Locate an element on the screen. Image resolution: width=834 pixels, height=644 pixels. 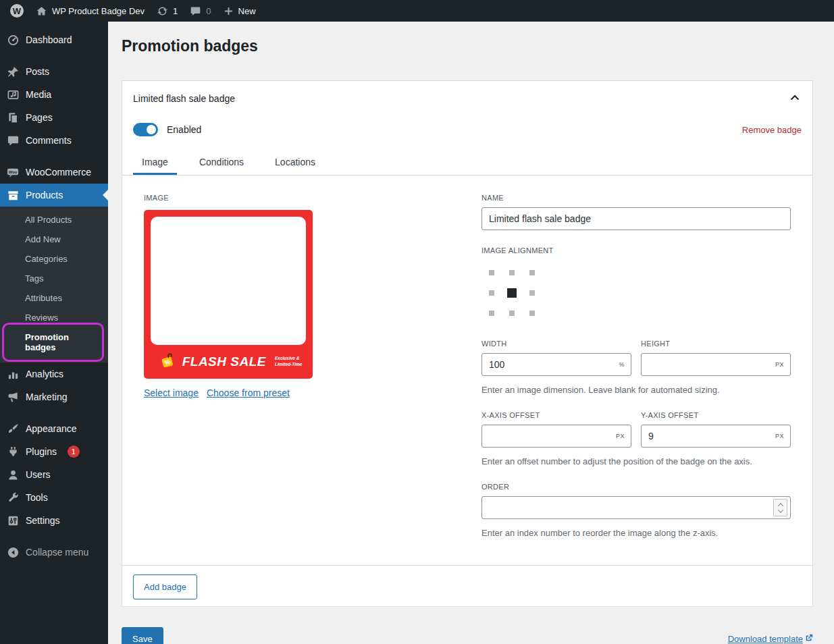
sidebar-item-settings: Settings is located at coordinates (54, 520).